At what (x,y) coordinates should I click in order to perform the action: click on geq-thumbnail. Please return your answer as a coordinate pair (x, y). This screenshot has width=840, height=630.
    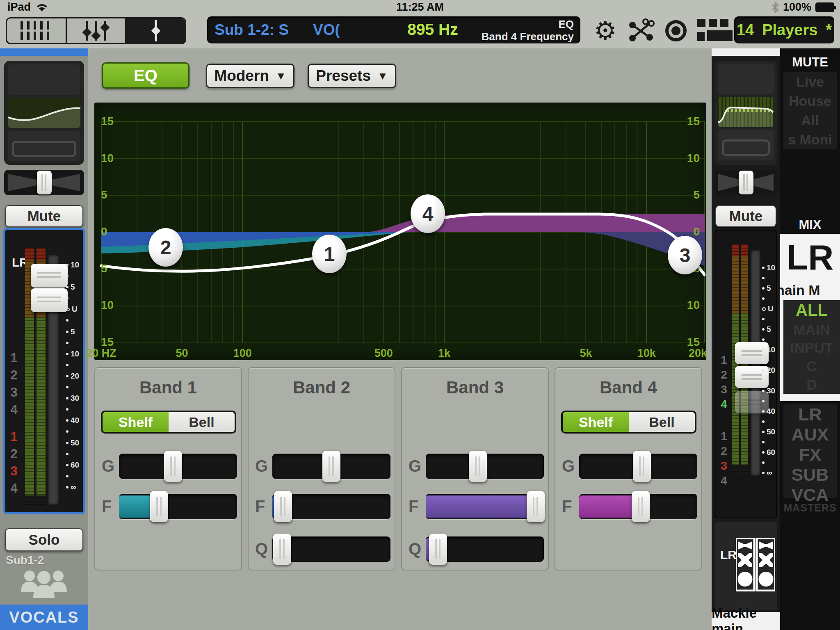
    Looking at the image, I should click on (746, 112).